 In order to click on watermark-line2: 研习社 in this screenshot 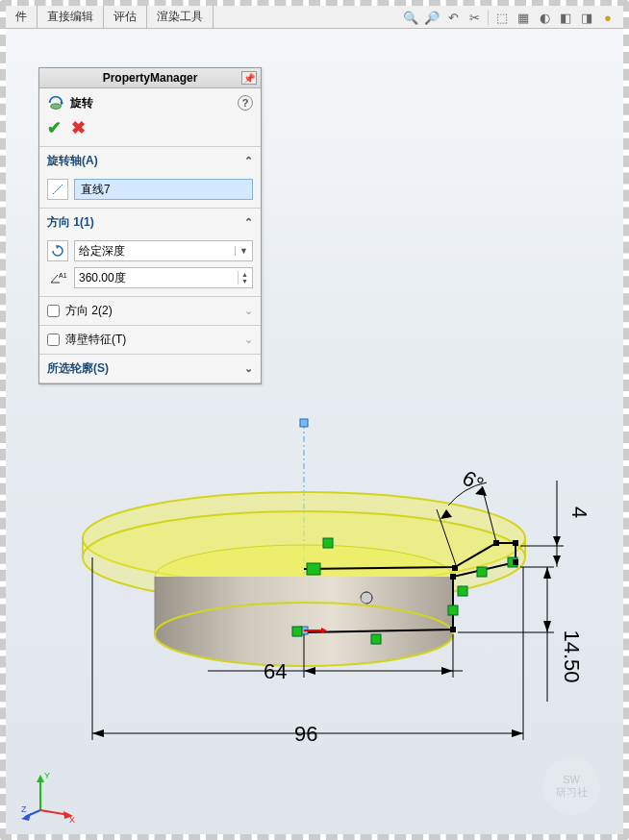, I will do `click(571, 792)`.